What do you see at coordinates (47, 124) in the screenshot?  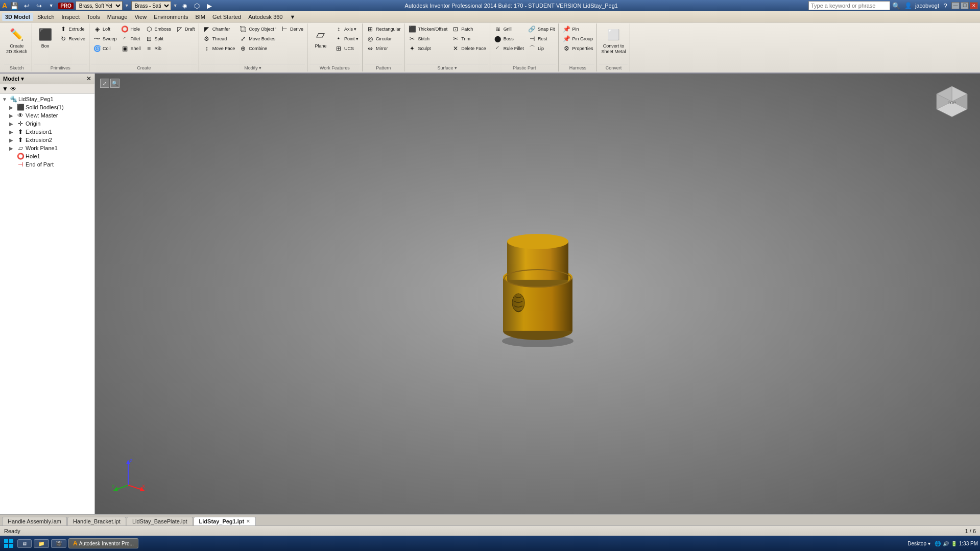 I see `tree-item-origin: ▶ ✛ Origin` at bounding box center [47, 124].